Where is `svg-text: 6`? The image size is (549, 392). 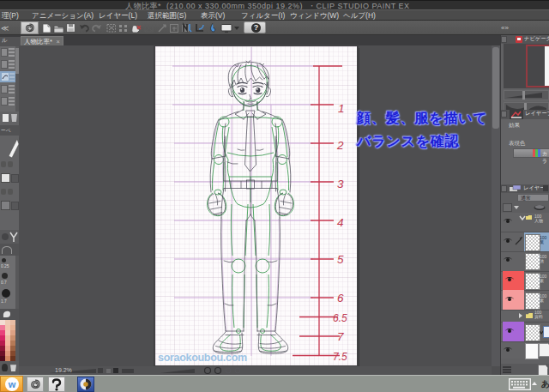 svg-text: 6 is located at coordinates (341, 299).